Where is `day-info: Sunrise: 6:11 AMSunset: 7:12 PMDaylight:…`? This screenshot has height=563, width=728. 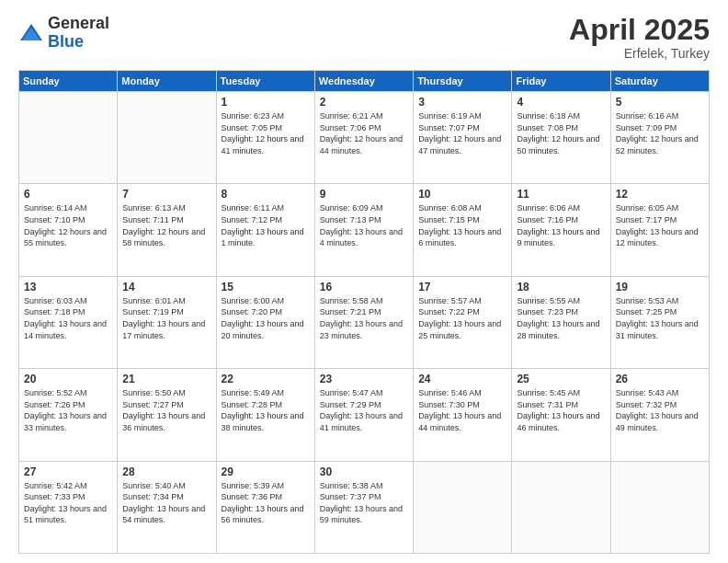 day-info: Sunrise: 6:11 AMSunset: 7:12 PMDaylight:… is located at coordinates (266, 225).